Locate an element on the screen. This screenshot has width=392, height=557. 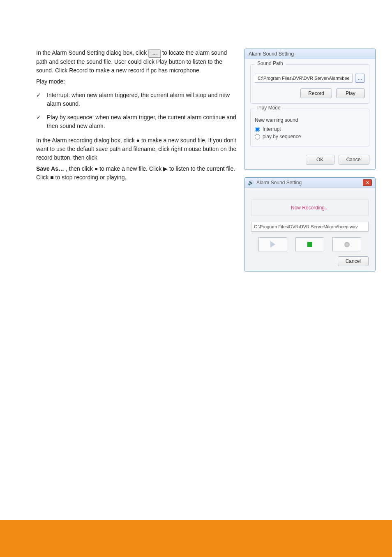
record-path-display: C:\Program Files\DVR\DVR Server\Alarm\be… is located at coordinates (310, 227).